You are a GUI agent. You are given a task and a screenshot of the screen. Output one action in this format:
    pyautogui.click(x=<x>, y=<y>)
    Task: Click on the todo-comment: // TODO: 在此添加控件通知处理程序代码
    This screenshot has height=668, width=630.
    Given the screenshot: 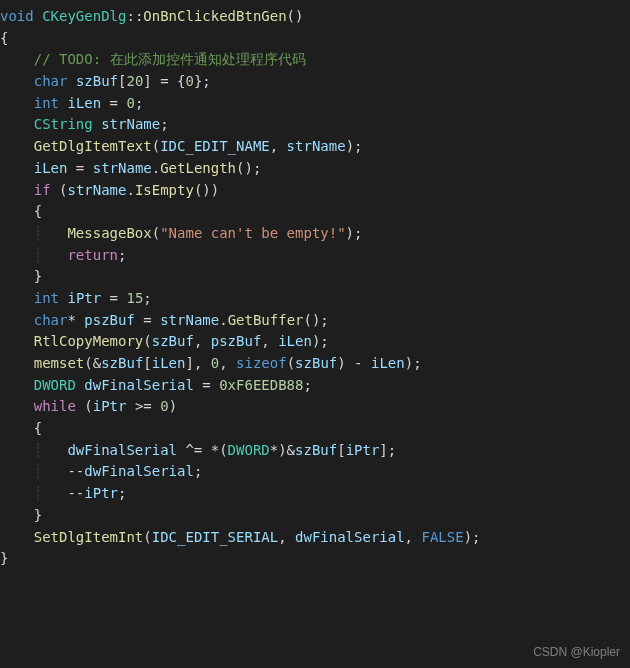 What is the action you would take?
    pyautogui.click(x=170, y=59)
    